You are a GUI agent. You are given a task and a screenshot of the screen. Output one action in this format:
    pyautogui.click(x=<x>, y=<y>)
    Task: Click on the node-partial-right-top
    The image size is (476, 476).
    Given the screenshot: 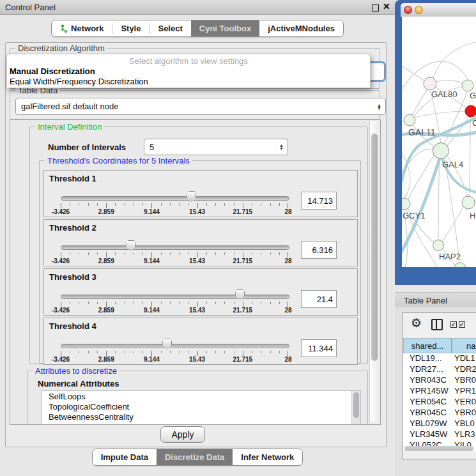 What is the action you would take?
    pyautogui.click(x=468, y=86)
    